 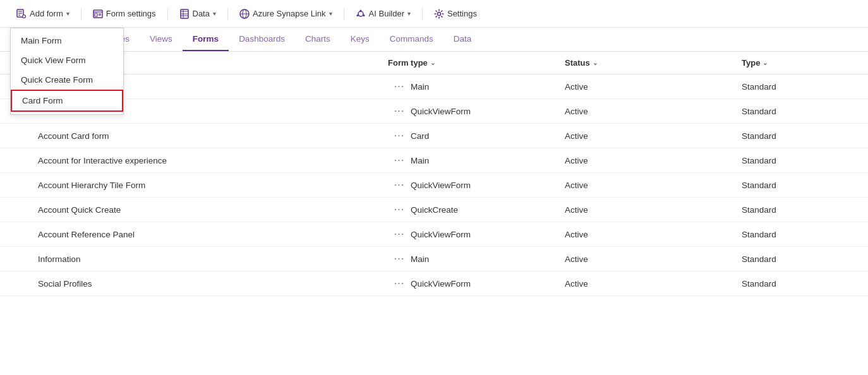 What do you see at coordinates (488, 235) in the screenshot?
I see `row-formtype-6: QuickViewForm` at bounding box center [488, 235].